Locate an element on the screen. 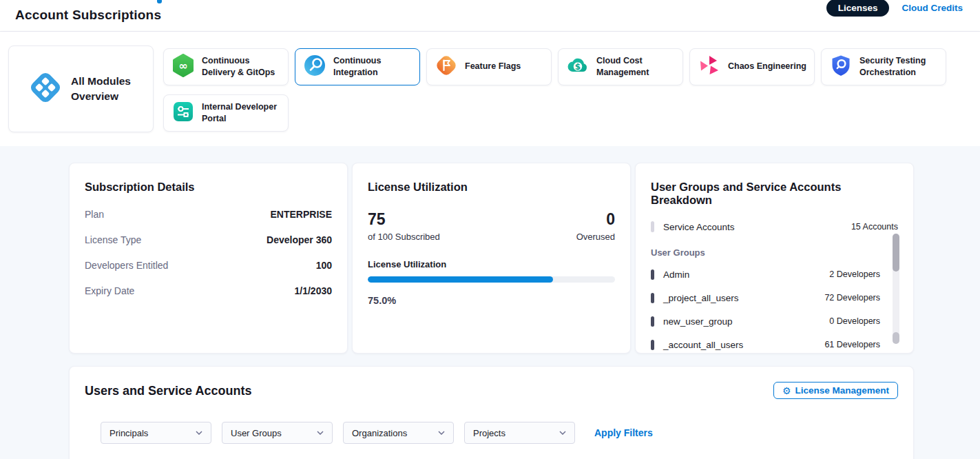 The width and height of the screenshot is (980, 459). module-card-security-testing: Security Testing Orchestration is located at coordinates (884, 67).